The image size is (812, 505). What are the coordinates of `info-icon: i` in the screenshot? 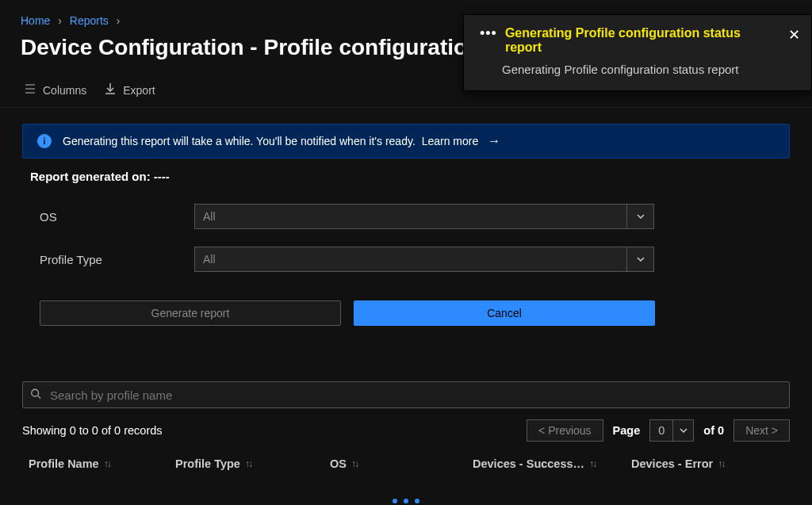 It's located at (44, 141).